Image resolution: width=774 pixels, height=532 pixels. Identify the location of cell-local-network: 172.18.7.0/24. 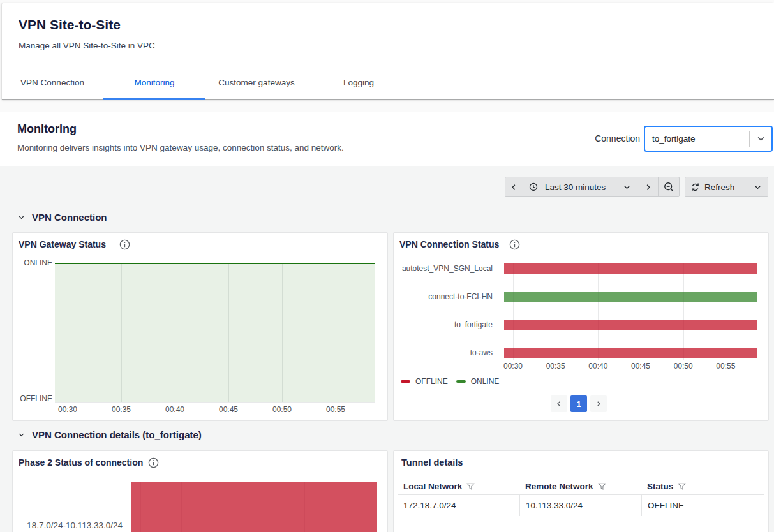
(458, 505).